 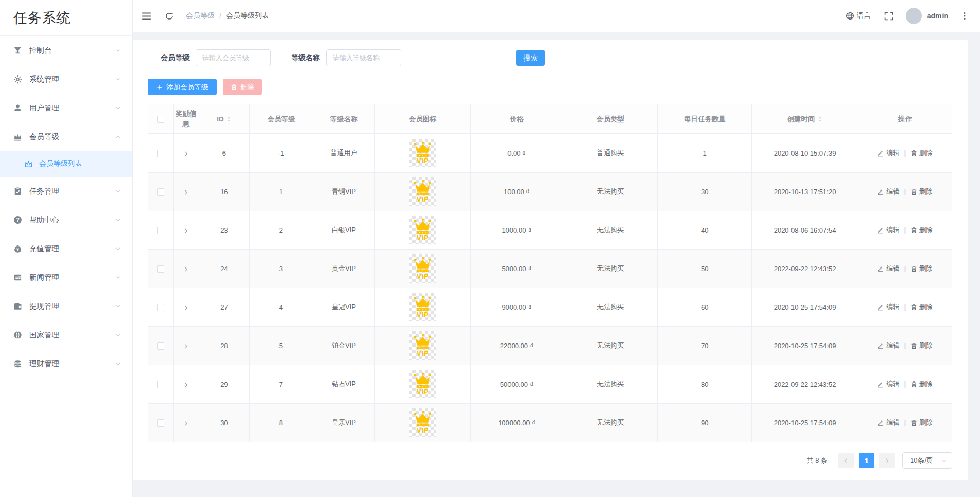 I want to click on sidebar-item-finance: 理财管理, so click(x=66, y=364).